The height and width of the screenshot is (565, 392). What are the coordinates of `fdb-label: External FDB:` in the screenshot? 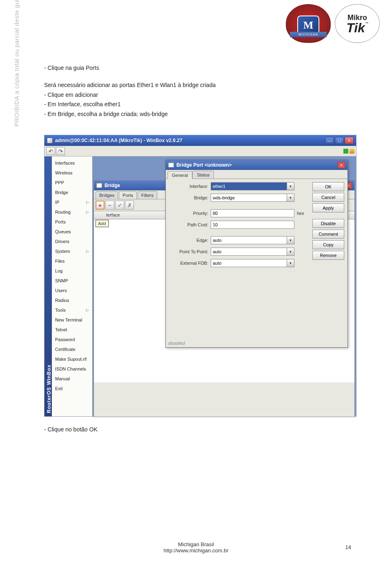 It's located at (190, 263).